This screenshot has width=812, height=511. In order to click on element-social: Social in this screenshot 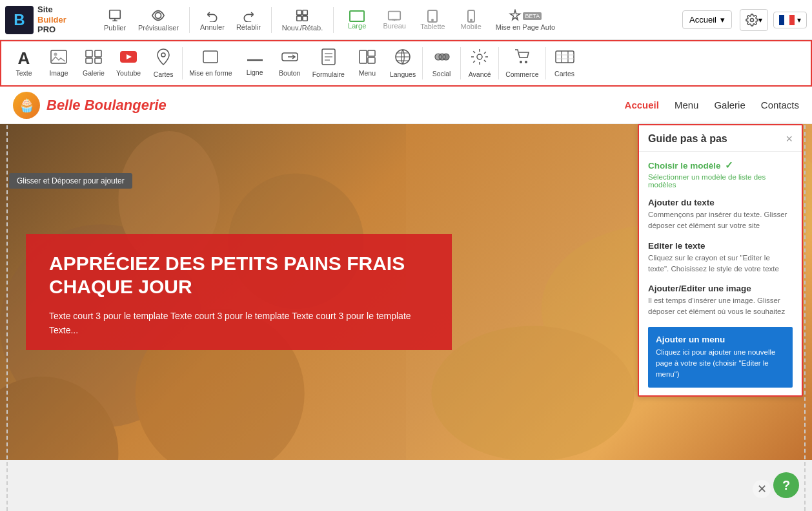, I will do `click(442, 63)`.